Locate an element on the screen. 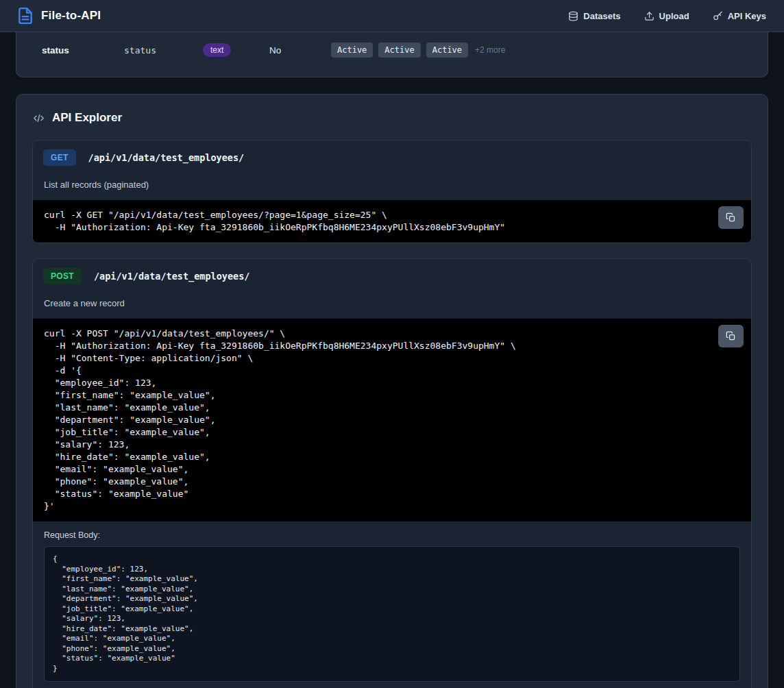 The image size is (784, 688). request-body-label: Request Body: is located at coordinates (392, 535).